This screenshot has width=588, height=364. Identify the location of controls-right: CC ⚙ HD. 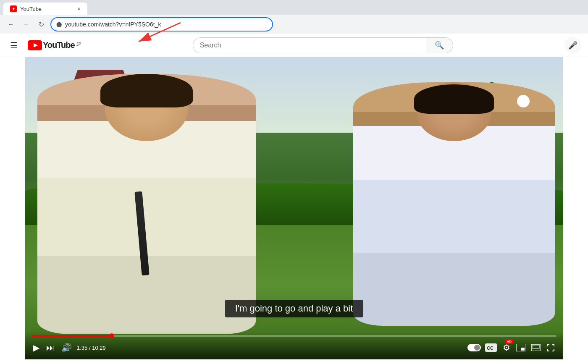
(512, 348).